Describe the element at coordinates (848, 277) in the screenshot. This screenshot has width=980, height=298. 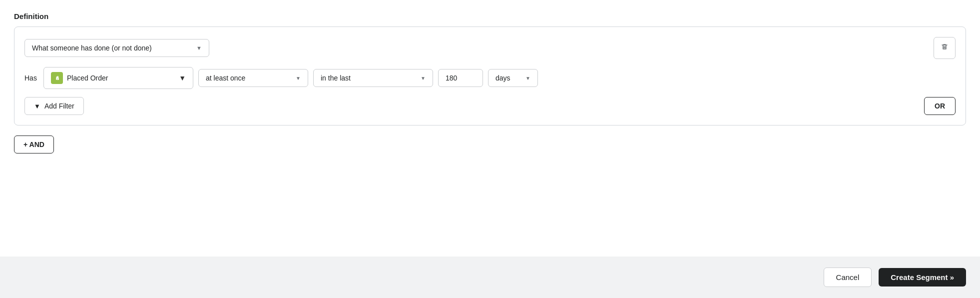
I see `cancel-label: Cancel` at that location.